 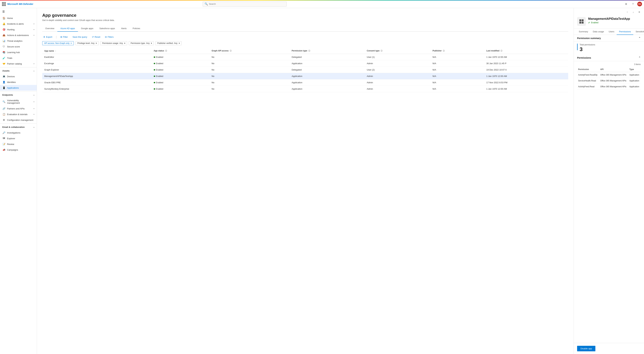 What do you see at coordinates (305, 76) in the screenshot?
I see `table-row: ManagementAPIDataTestApp Enabled No Appl…` at bounding box center [305, 76].